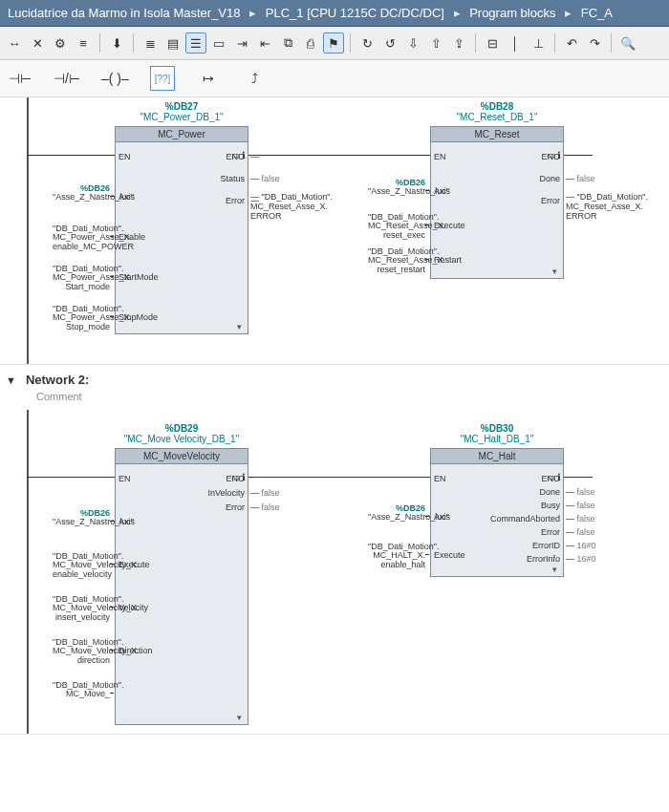 The image size is (669, 812). I want to click on breadcrumb-plc: PLC_1 [CPU 1215C DC/DC/DC], so click(356, 13).